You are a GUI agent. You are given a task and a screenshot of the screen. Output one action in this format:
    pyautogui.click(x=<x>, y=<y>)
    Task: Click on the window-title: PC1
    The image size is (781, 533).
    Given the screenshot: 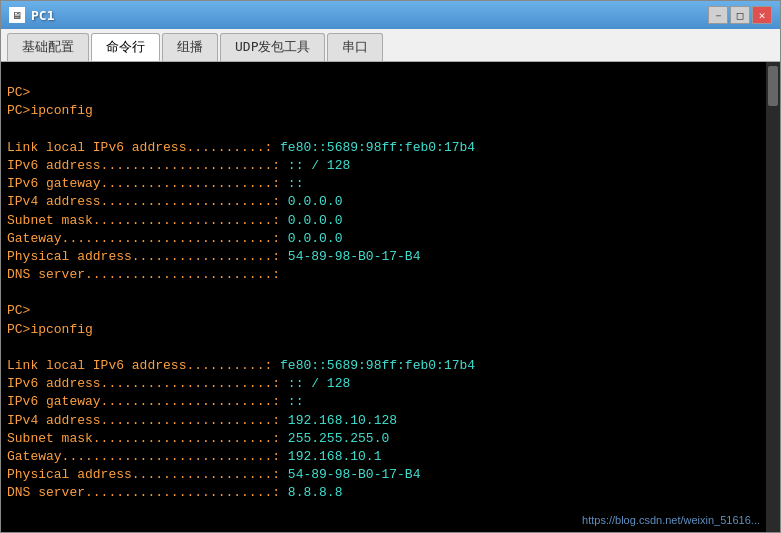 What is the action you would take?
    pyautogui.click(x=42, y=16)
    